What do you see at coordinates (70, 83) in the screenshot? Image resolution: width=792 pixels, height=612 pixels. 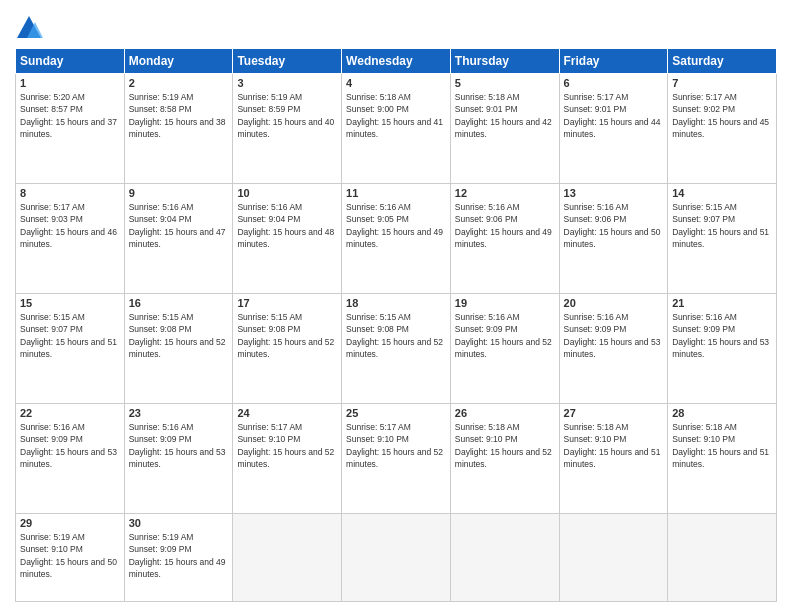 I see `day-number: 1` at bounding box center [70, 83].